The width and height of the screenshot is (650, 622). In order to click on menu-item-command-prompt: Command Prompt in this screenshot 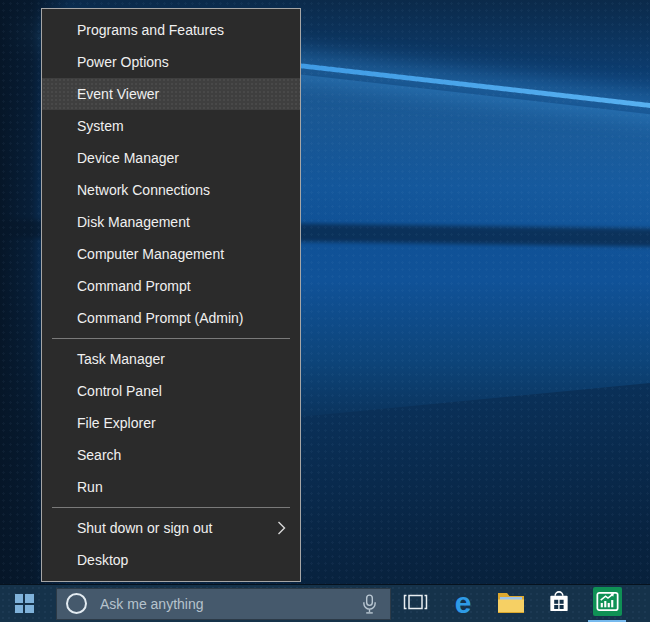, I will do `click(171, 286)`.